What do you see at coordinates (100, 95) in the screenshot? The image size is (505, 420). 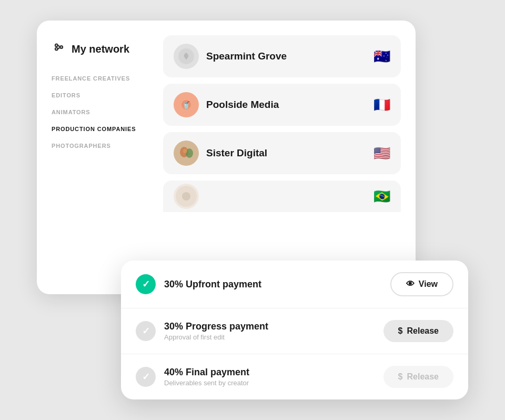 I see `sidebar-item-editors: EDITORS` at bounding box center [100, 95].